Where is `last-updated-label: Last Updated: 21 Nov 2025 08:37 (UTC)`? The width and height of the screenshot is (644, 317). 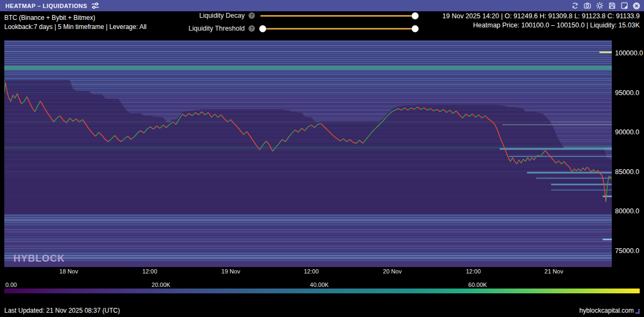
last-updated-label: Last Updated: 21 Nov 2025 08:37 (UTC) is located at coordinates (62, 311).